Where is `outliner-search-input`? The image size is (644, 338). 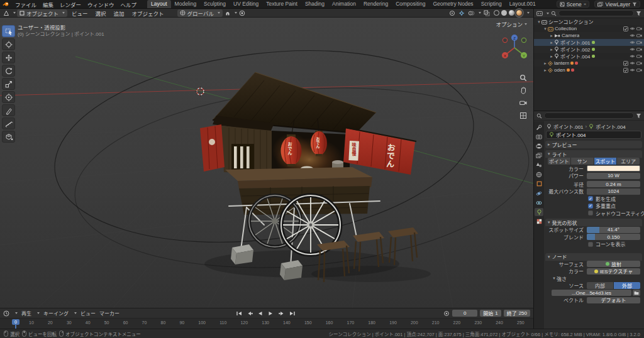 outliner-search-input is located at coordinates (596, 13).